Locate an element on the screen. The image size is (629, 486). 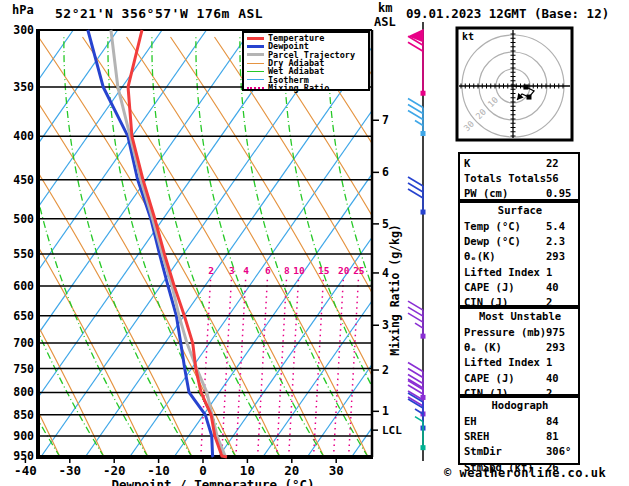
temperature-tick-label: 30 is located at coordinates (336, 470).